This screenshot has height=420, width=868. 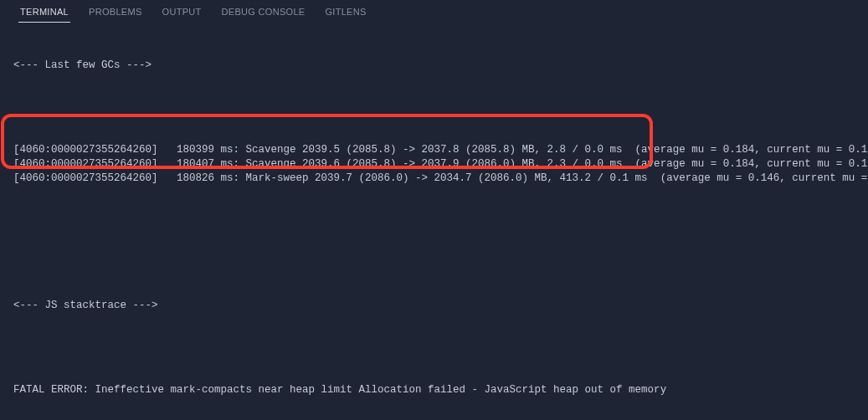 I want to click on stack-header: <--- JS stacktrace --->, so click(x=434, y=306).